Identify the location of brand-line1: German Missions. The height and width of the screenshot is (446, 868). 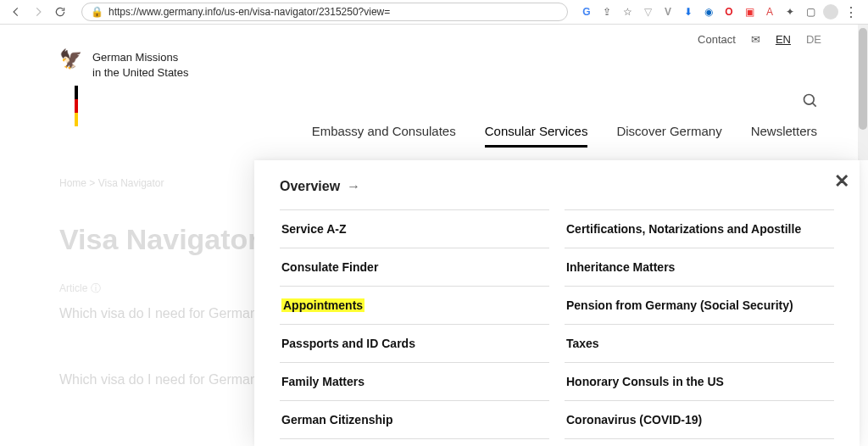
(141, 58).